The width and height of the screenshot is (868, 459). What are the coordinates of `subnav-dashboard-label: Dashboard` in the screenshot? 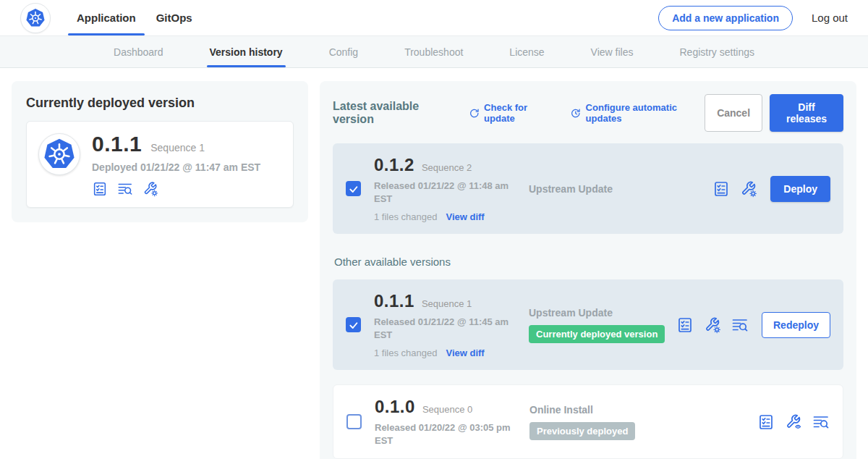 It's located at (139, 52).